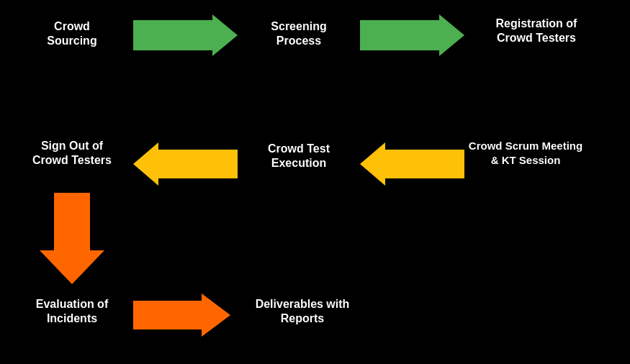 This screenshot has width=630, height=364. Describe the element at coordinates (72, 26) in the screenshot. I see `crowd-sourcing-label: Crowd` at that location.